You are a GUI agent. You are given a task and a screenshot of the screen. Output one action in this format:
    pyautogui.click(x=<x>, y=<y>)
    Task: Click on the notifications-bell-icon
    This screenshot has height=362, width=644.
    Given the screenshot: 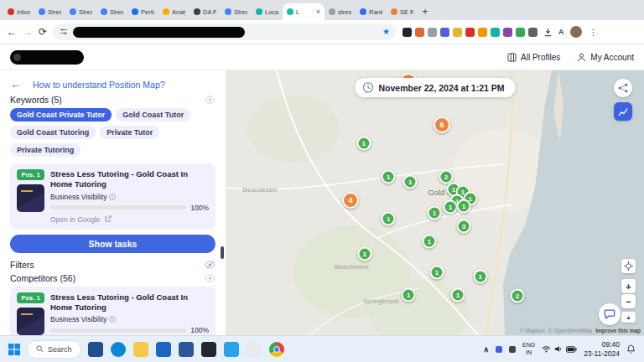 What is the action you would take?
    pyautogui.click(x=631, y=349)
    